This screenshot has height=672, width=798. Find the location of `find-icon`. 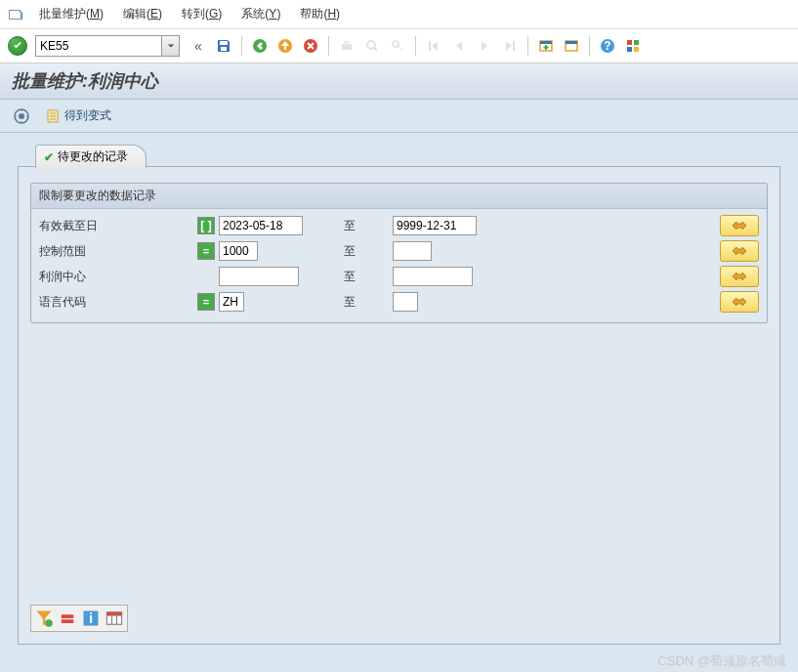

find-icon is located at coordinates (372, 46).